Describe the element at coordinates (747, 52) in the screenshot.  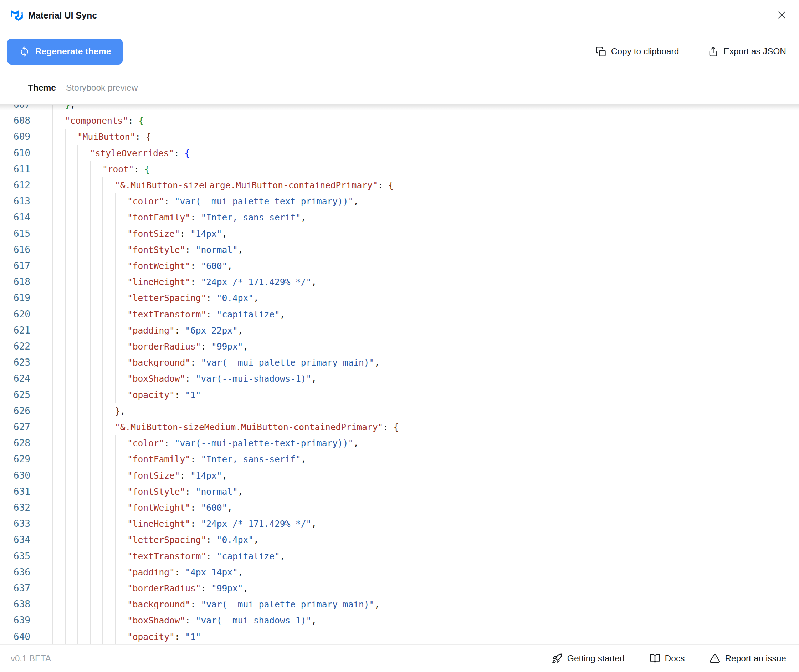
I see `export-as-json-button: Export as JSON` at that location.